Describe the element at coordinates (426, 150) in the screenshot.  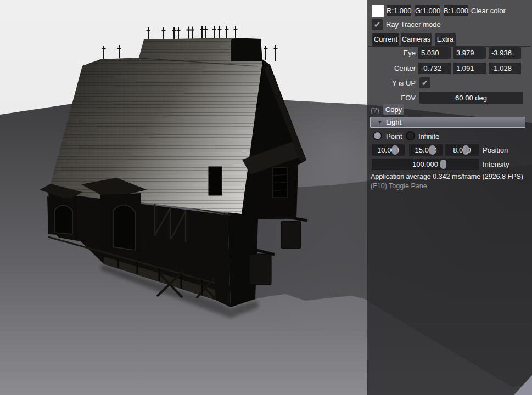
I see `position-y-slider: 15.000` at that location.